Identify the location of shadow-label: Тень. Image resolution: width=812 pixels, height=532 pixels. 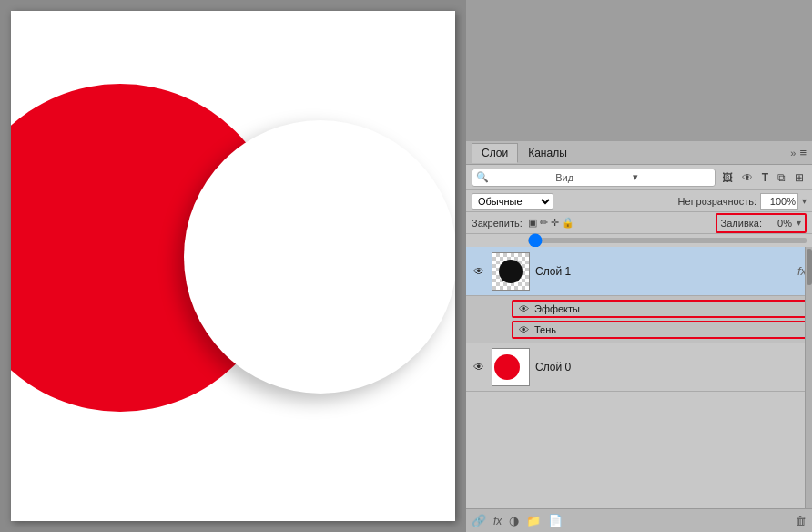
(545, 330).